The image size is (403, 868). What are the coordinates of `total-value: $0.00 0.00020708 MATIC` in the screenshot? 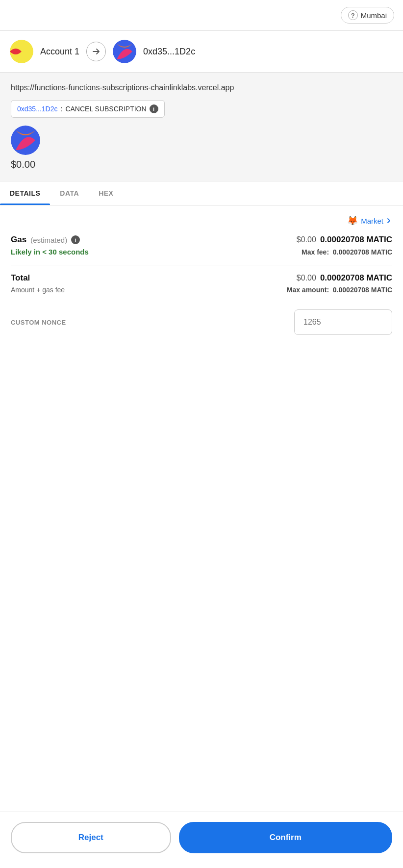 It's located at (344, 278).